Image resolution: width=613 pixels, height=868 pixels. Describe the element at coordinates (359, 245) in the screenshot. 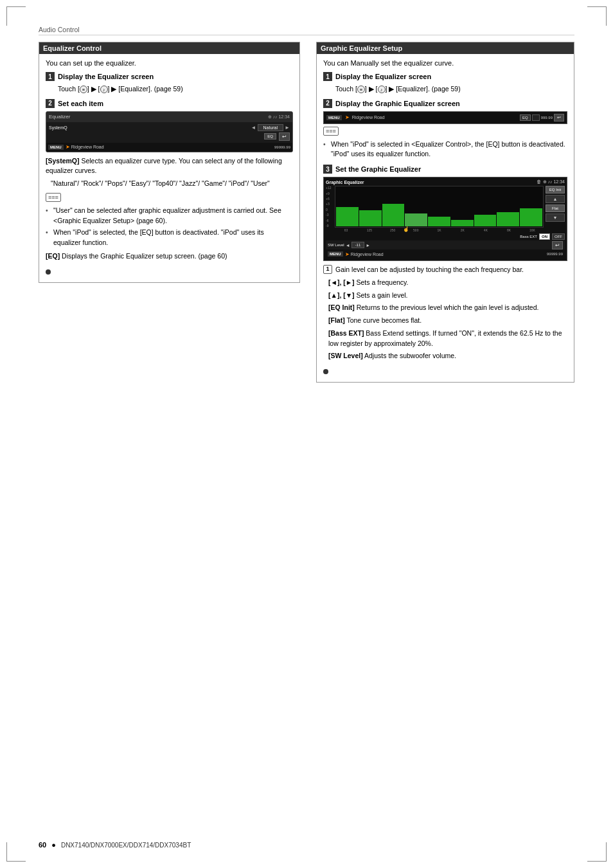

I see `geq-sw-value: -11` at that location.